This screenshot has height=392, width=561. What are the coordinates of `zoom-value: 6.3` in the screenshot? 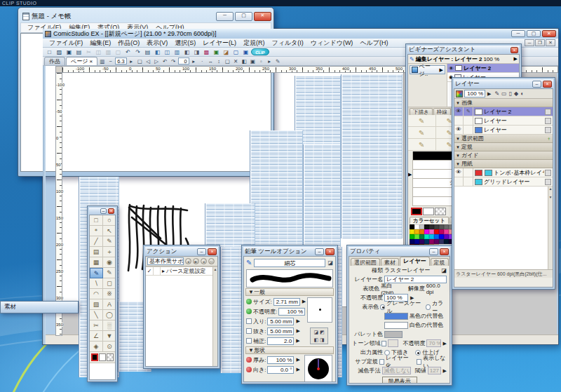 It's located at (121, 61).